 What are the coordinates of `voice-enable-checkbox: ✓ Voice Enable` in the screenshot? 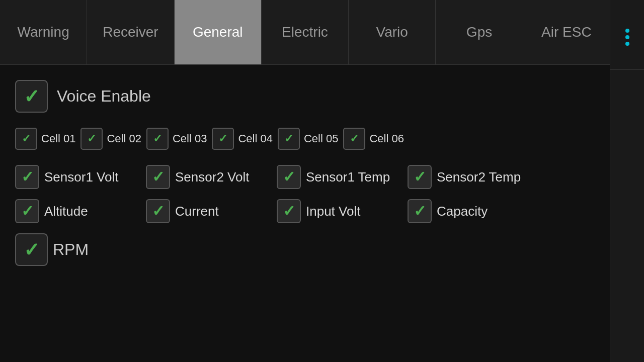 It's located at (83, 97).